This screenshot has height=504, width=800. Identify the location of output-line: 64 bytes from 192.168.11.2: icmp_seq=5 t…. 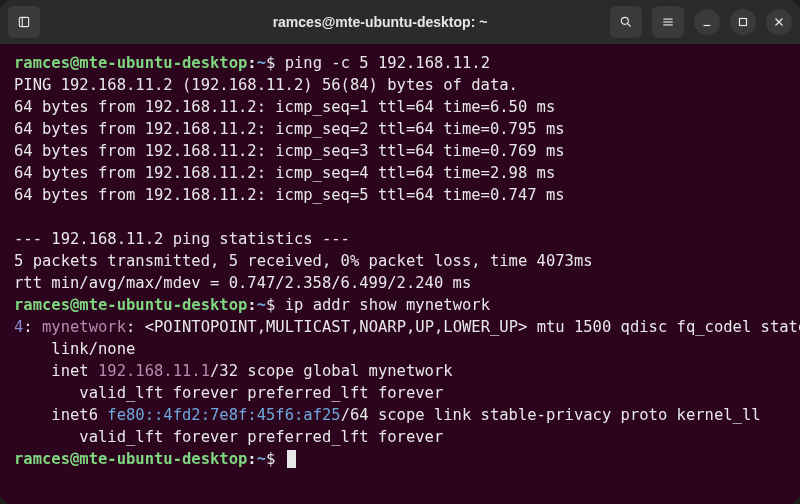
(400, 195).